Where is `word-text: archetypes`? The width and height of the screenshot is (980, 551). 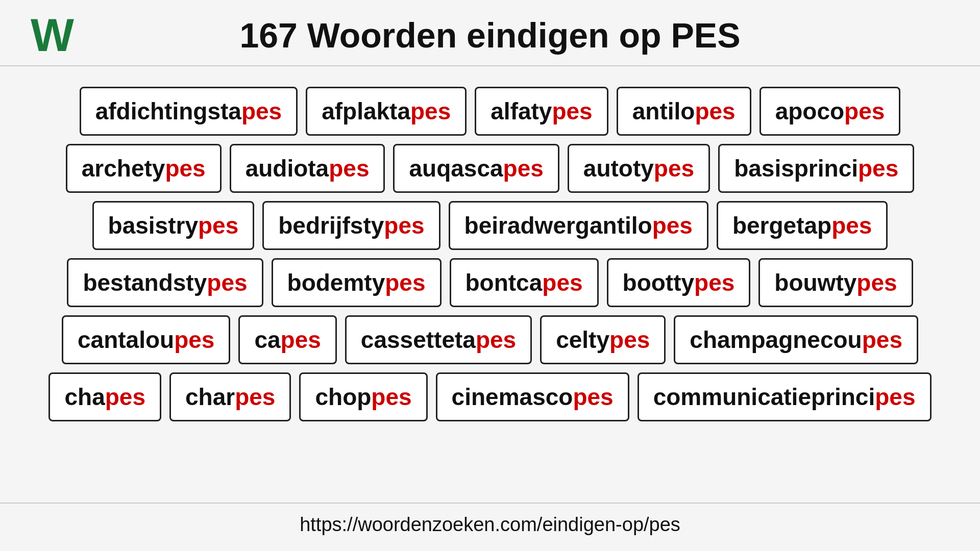 word-text: archetypes is located at coordinates (144, 168).